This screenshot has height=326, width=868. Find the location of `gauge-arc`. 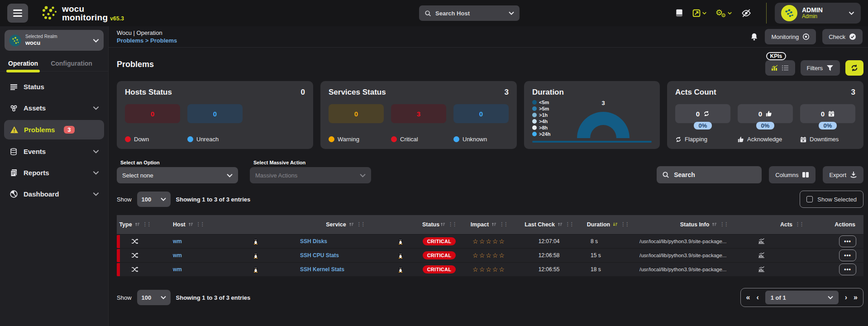

gauge-arc is located at coordinates (603, 123).